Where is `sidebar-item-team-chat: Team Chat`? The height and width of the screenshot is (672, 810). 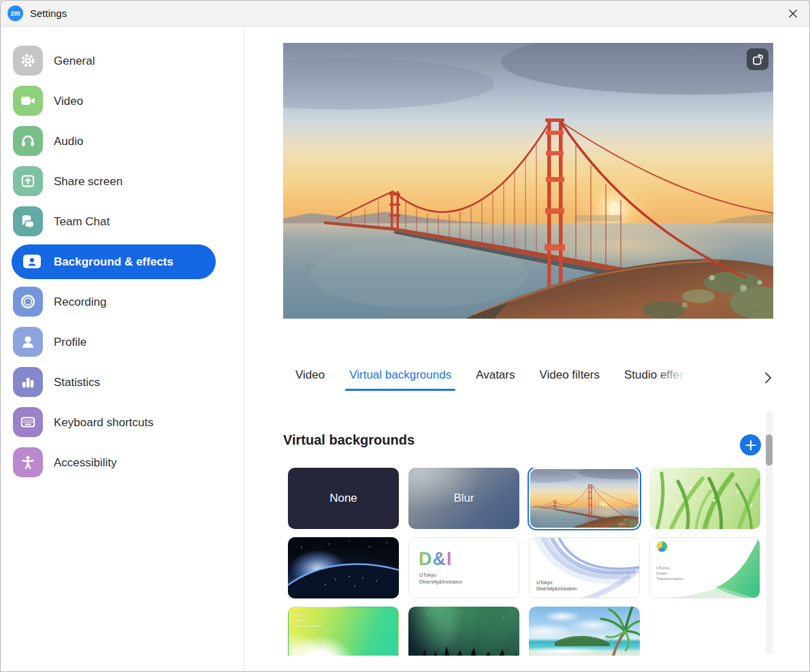 sidebar-item-team-chat: Team Chat is located at coordinates (123, 222).